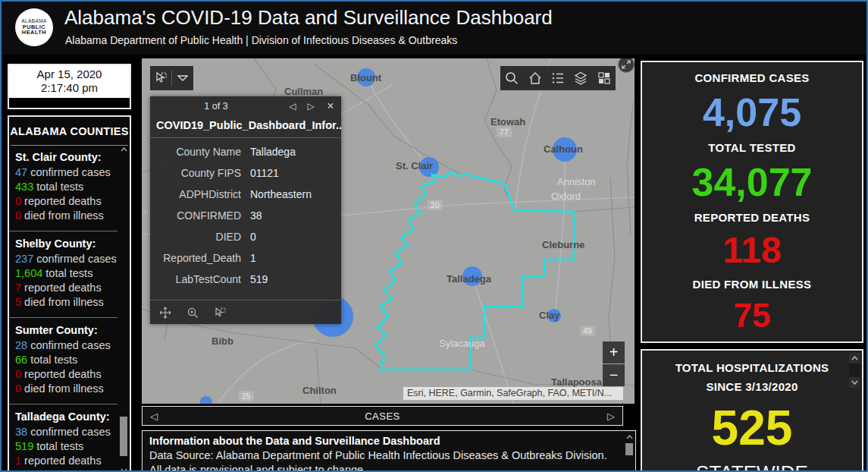 This screenshot has height=472, width=868. I want to click on info-scrollbar, so click(629, 452).